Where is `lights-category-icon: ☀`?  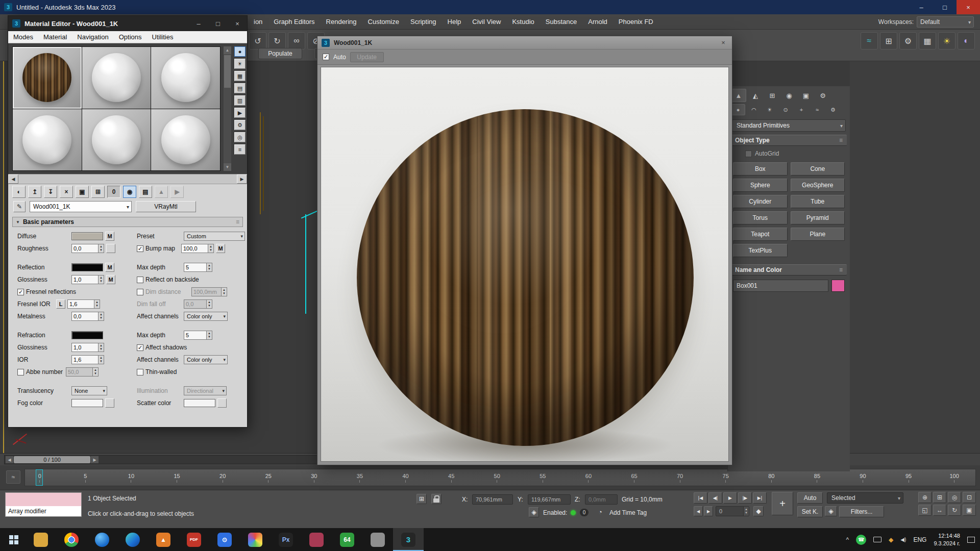 lights-category-icon: ☀ is located at coordinates (770, 110).